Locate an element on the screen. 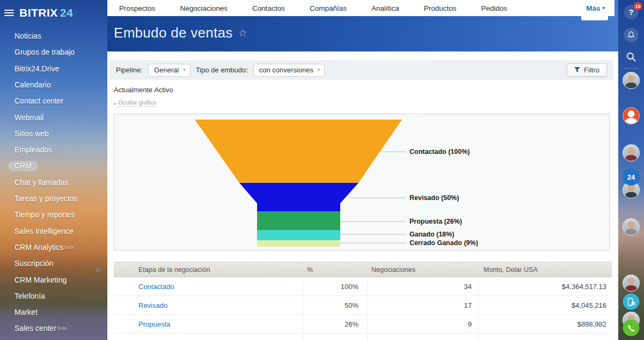 This screenshot has height=340, width=644. funnel-label-contactado: Contactado (100%) is located at coordinates (440, 152).